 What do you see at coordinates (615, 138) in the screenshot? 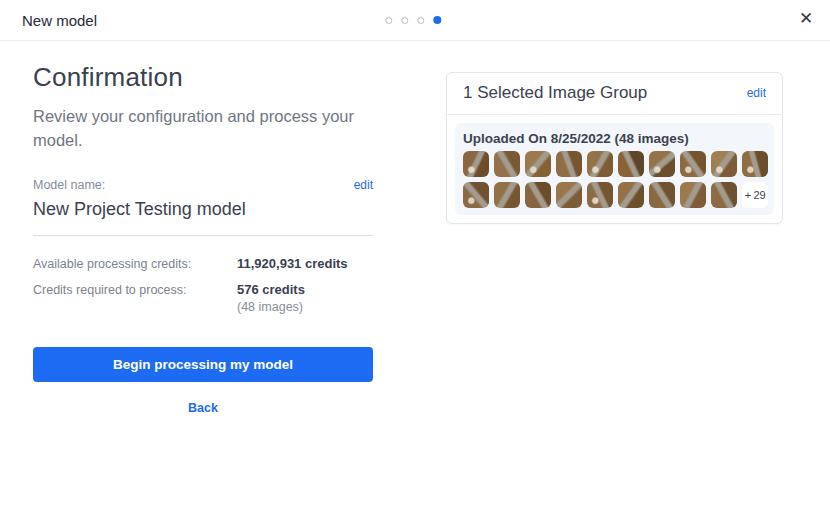
I see `image-group-heading: Uploaded On 8/25/2022 (48 images)` at bounding box center [615, 138].